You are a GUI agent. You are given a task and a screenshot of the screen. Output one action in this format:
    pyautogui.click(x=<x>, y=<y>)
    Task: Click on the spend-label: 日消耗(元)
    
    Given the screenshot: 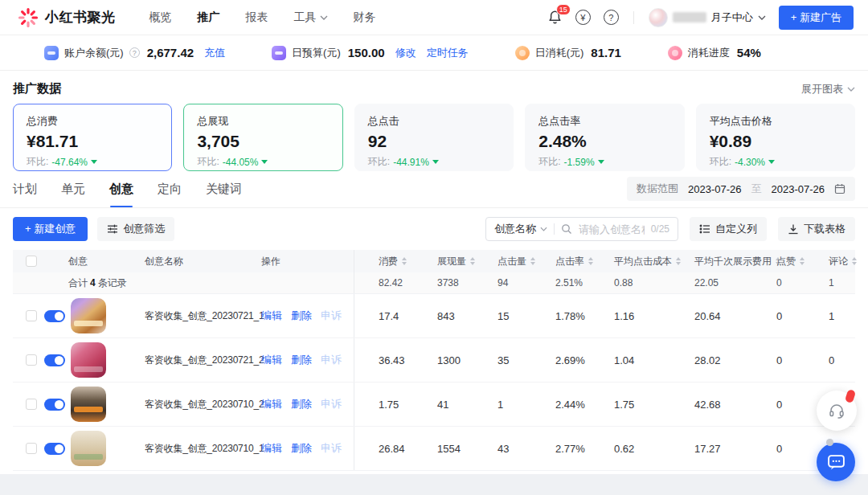 What is the action you would take?
    pyautogui.click(x=559, y=53)
    